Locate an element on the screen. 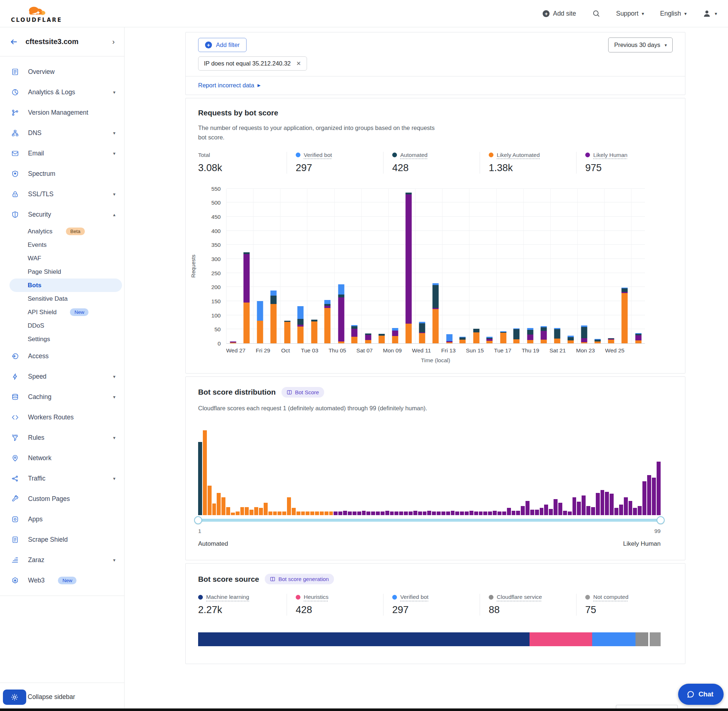  score-range-slider is located at coordinates (430, 521).